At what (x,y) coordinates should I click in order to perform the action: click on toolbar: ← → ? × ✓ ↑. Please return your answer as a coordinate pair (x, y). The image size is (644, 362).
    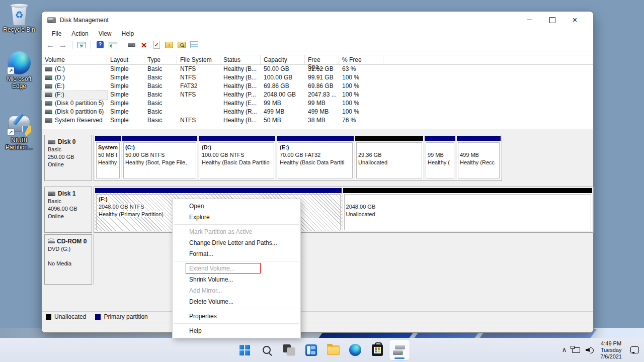
    Looking at the image, I should click on (317, 45).